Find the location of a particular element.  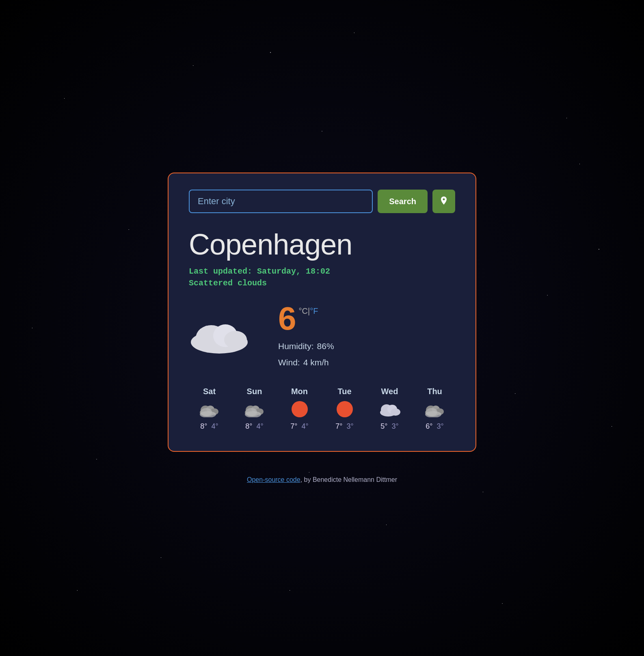

forecast-day-label: Thu is located at coordinates (434, 391).